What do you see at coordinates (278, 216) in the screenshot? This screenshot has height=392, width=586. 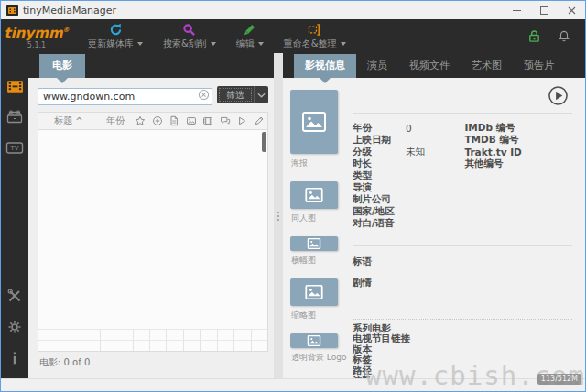 I see `panel-splitter` at bounding box center [278, 216].